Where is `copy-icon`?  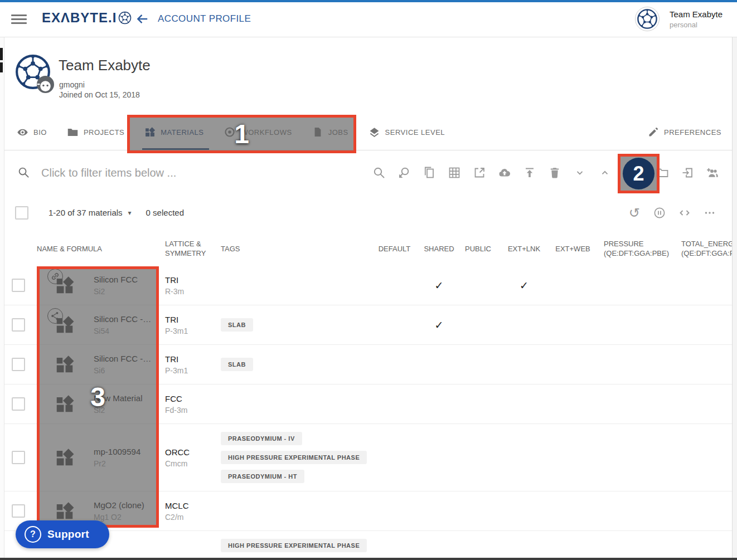 copy-icon is located at coordinates (429, 173).